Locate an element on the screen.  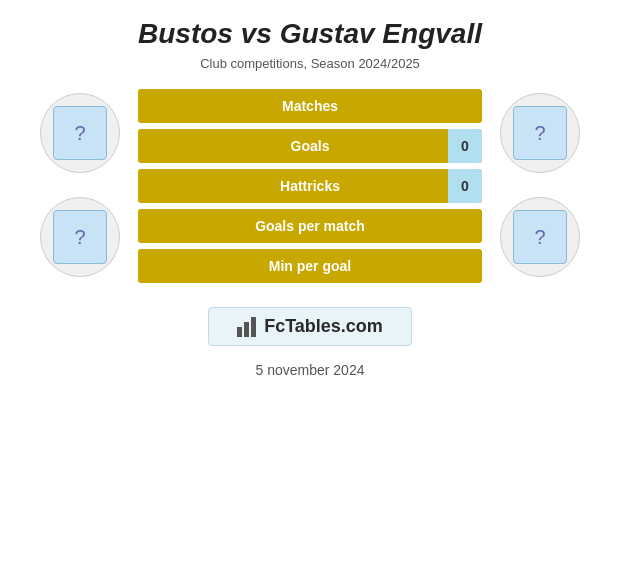
right-avatar-icon-2: ? is located at coordinates (540, 237).